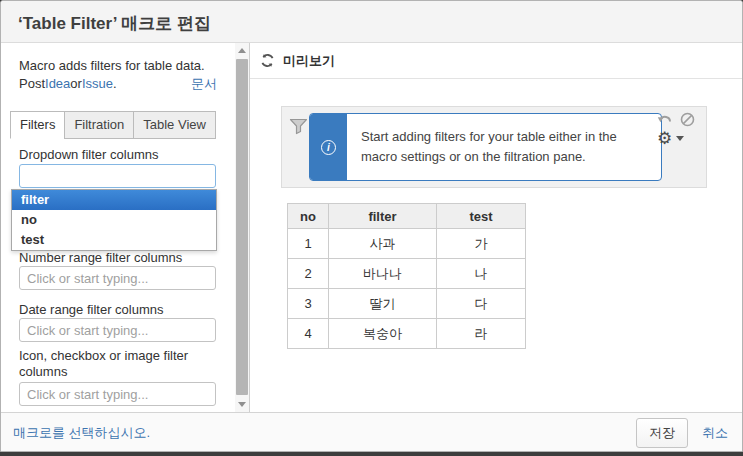  I want to click on table-row: 4 복숭아 라, so click(407, 334).